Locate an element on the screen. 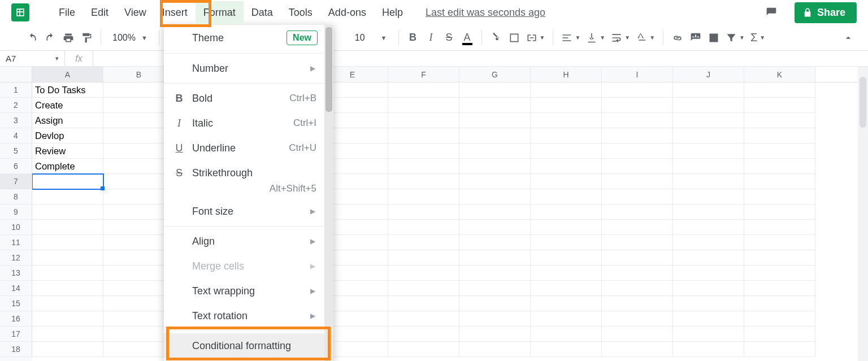 The image size is (868, 361). strikethrough-button: S is located at coordinates (449, 38).